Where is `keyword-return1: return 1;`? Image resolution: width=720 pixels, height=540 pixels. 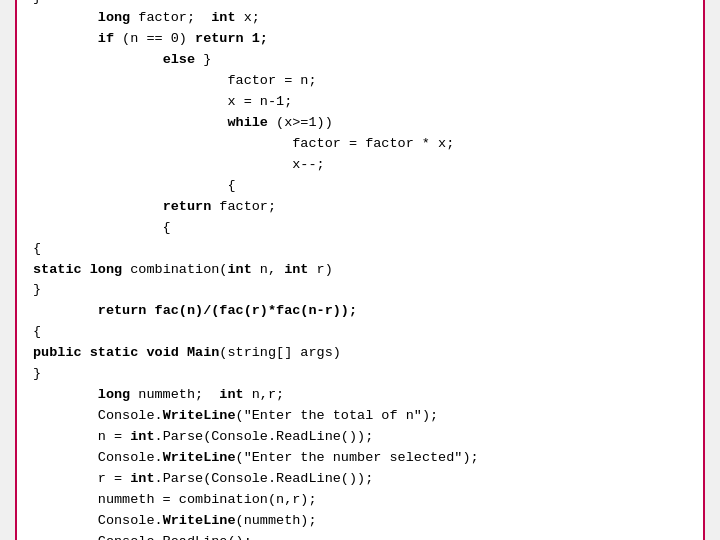
keyword-return1: return 1; is located at coordinates (232, 38).